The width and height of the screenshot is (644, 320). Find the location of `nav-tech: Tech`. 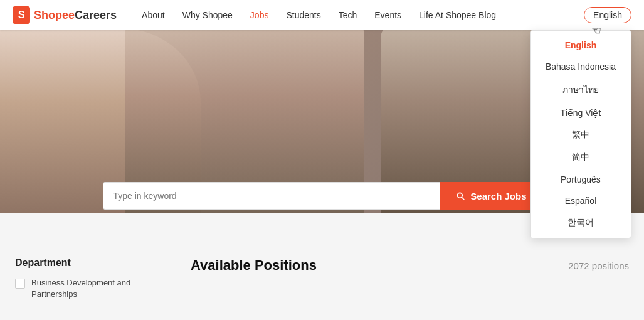

nav-tech: Tech is located at coordinates (348, 15).